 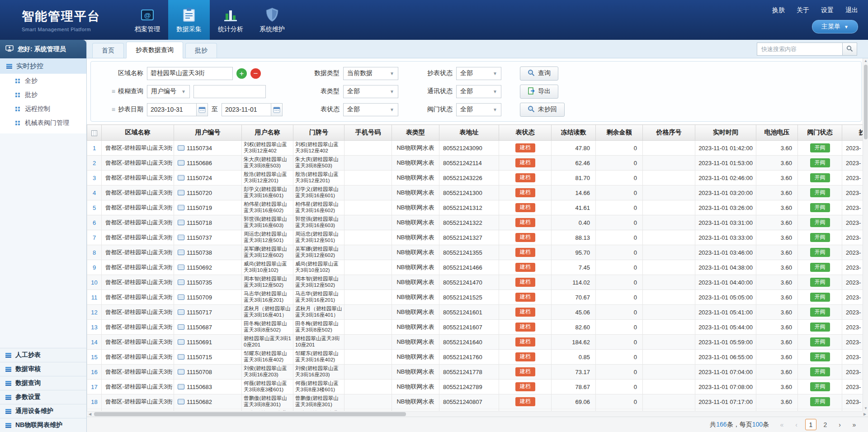 I want to click on read-status-select: 全部 ▼, so click(x=479, y=73).